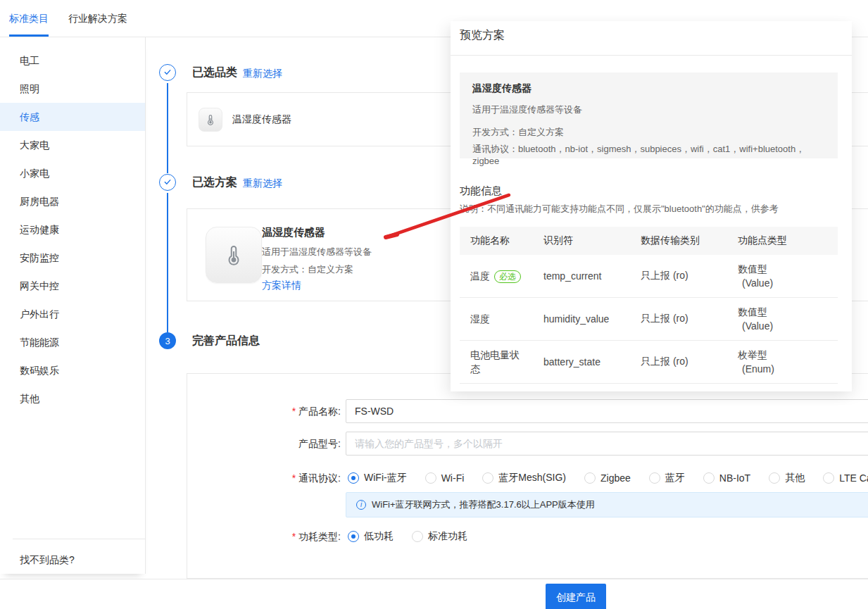 This screenshot has width=868, height=609. What do you see at coordinates (576, 596) in the screenshot?
I see `create-product-button: 创建产品` at bounding box center [576, 596].